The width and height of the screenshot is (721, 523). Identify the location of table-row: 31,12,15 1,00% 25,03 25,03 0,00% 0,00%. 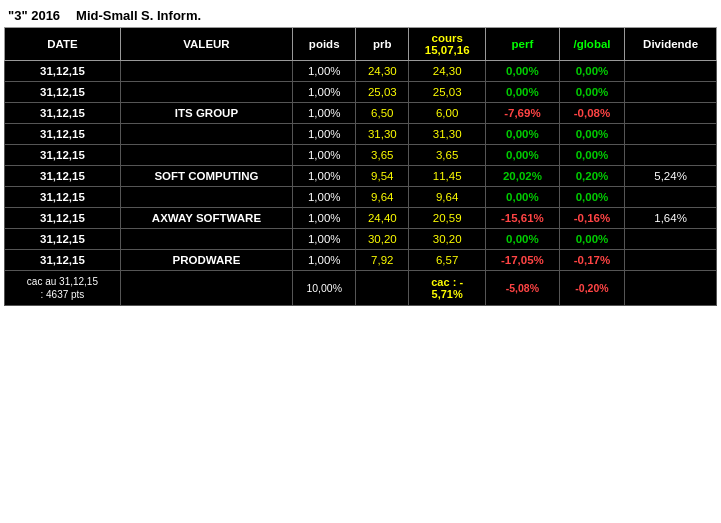
(361, 92).